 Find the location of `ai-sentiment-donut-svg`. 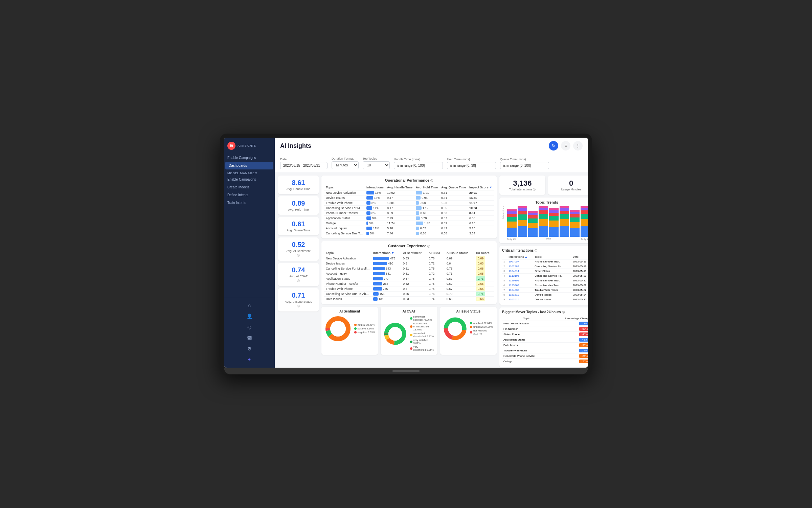

ai-sentiment-donut-svg is located at coordinates (338, 329).